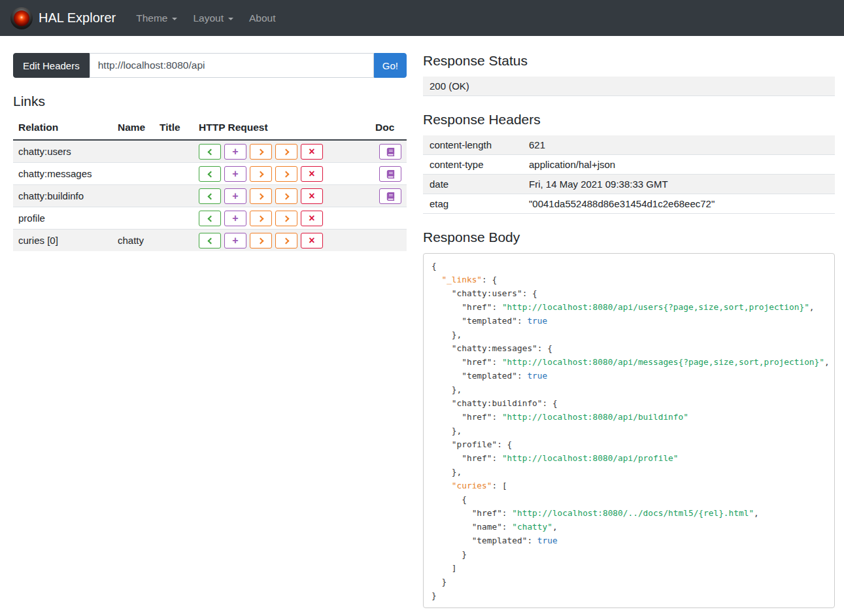  Describe the element at coordinates (447, 335) in the screenshot. I see `json-token: },` at that location.